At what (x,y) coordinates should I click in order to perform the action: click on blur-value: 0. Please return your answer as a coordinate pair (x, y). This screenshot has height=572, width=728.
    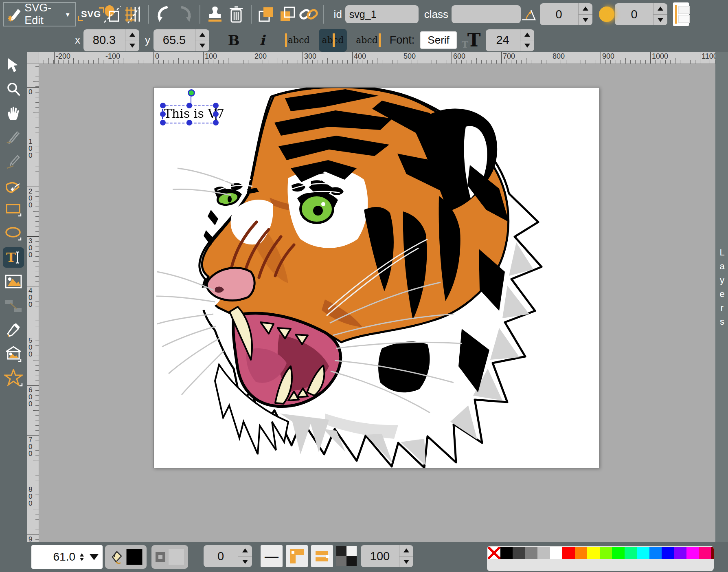
    Looking at the image, I should click on (634, 14).